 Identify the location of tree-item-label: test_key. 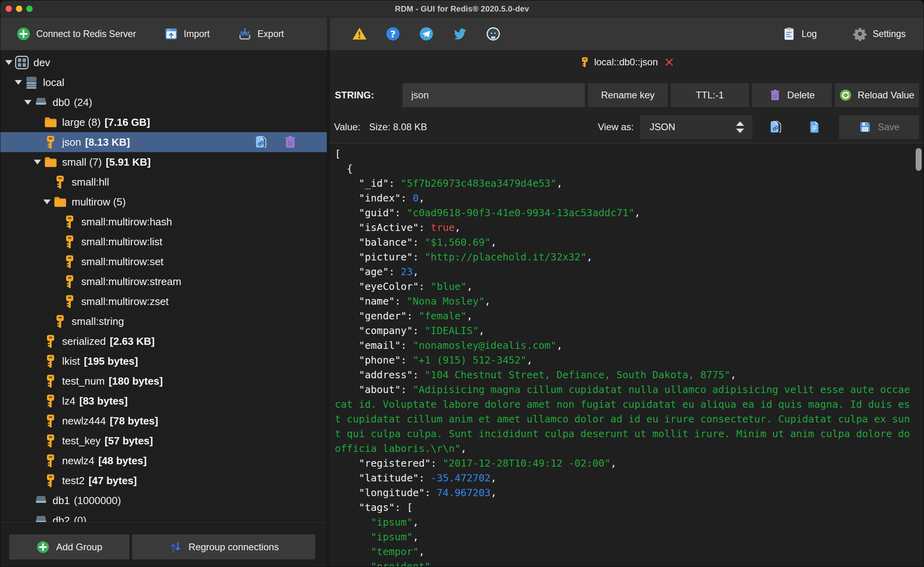
(81, 441).